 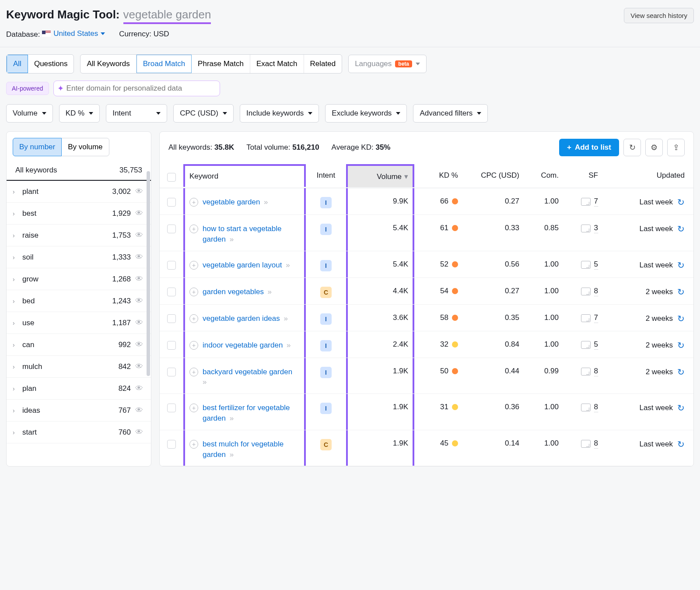 What do you see at coordinates (676, 148) in the screenshot?
I see `export-button: ⇪` at bounding box center [676, 148].